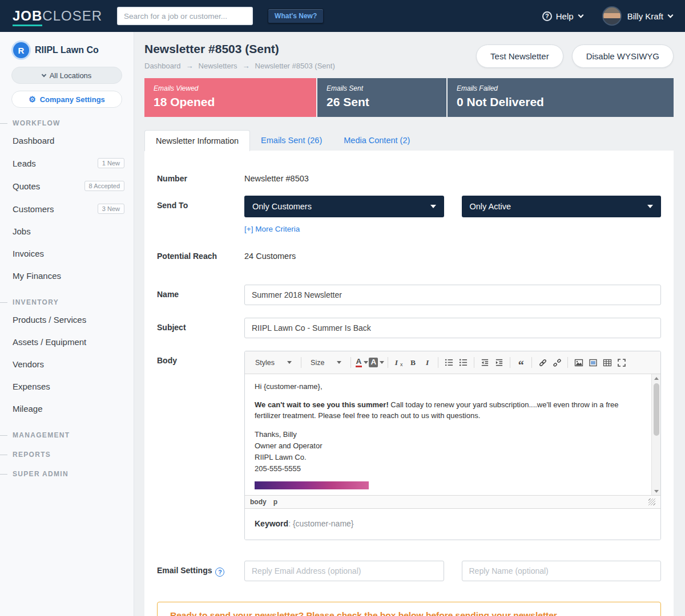 The height and width of the screenshot is (616, 685). Describe the element at coordinates (453, 295) in the screenshot. I see `name-input` at that location.